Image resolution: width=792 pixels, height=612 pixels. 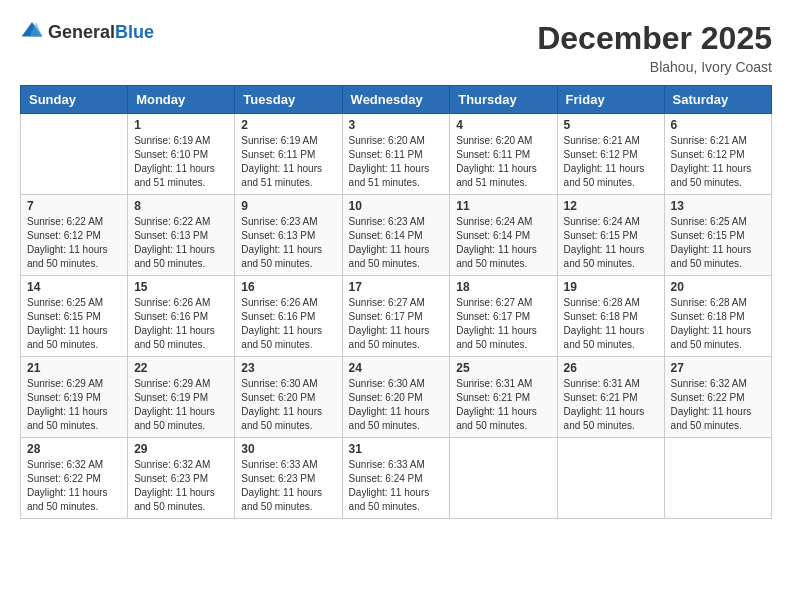 I want to click on day-number: 10, so click(x=396, y=206).